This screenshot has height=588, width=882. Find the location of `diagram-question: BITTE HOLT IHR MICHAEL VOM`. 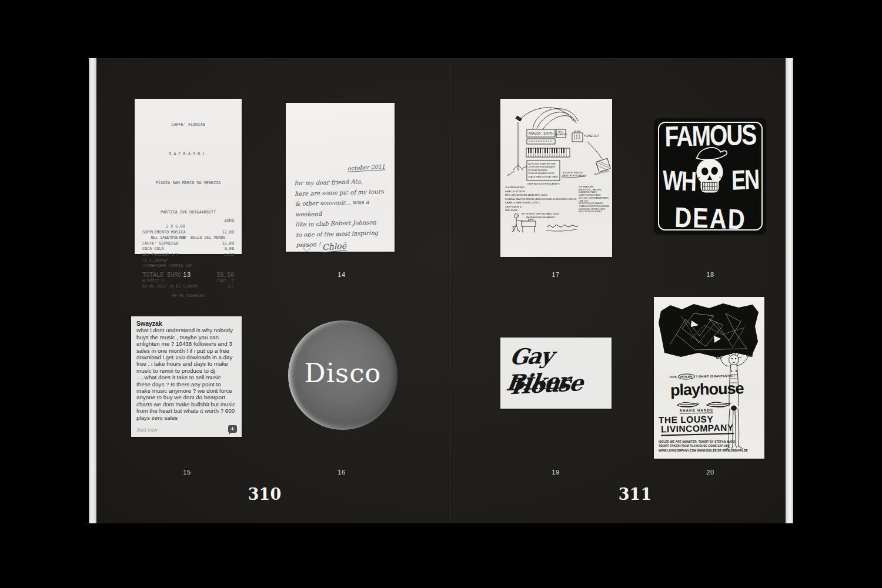

diagram-question: BITTE HOLT IHR MICHAEL VOM is located at coordinates (540, 214).